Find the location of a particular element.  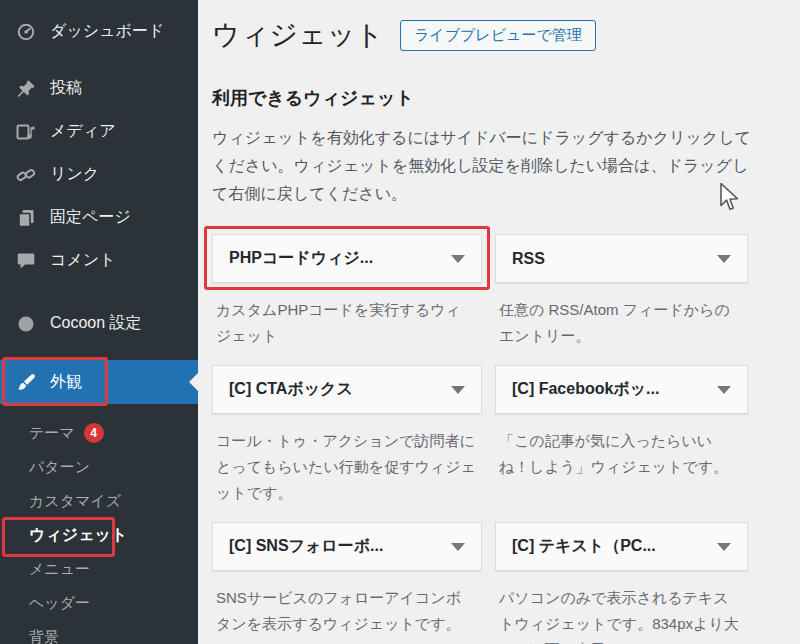

sidebar-item-dashboard: ダッシュボード is located at coordinates (99, 32).